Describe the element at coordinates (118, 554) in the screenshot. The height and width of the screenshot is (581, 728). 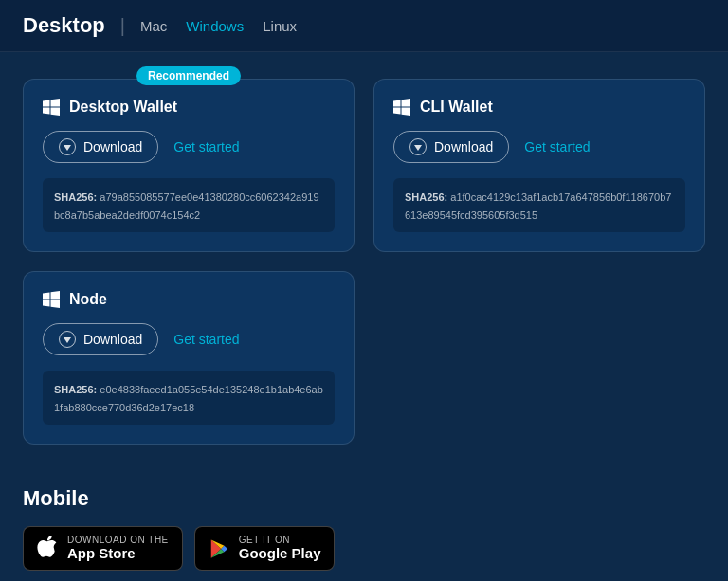
I see `app-store-name-label: App Store` at that location.